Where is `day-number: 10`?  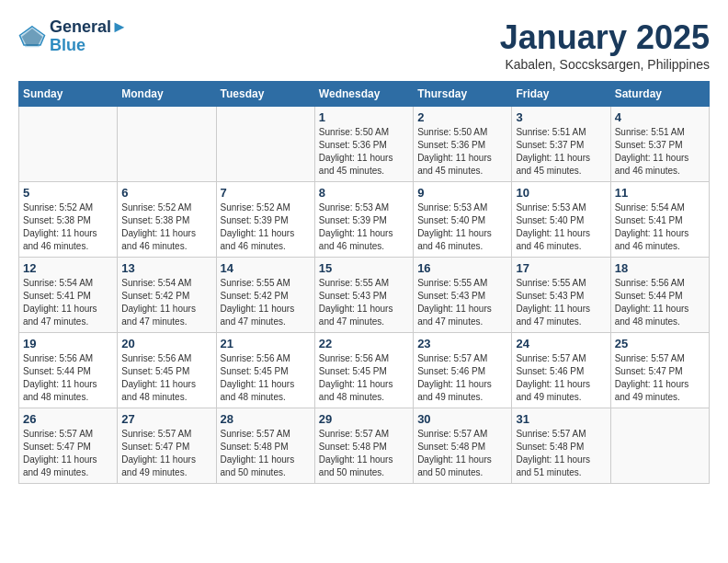 day-number: 10 is located at coordinates (561, 193).